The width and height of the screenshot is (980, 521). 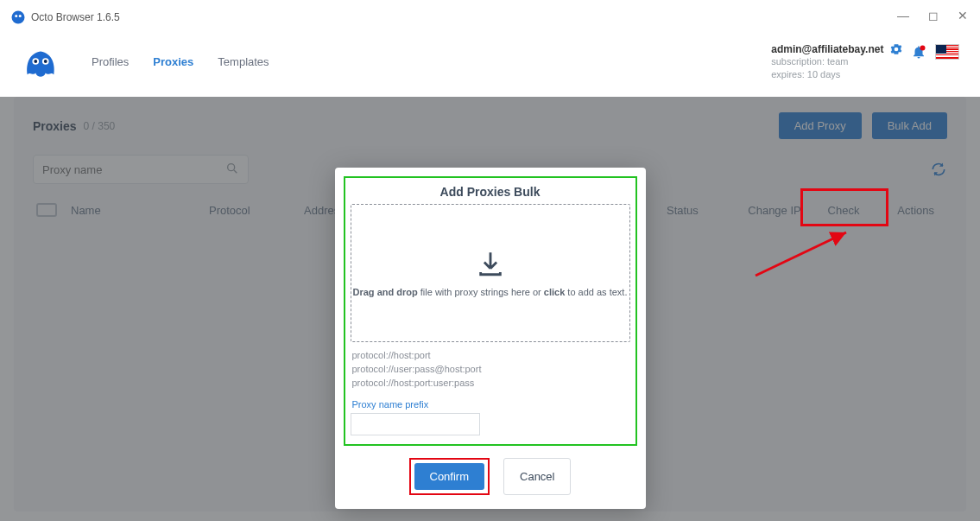 I want to click on download-icon, so click(x=490, y=264).